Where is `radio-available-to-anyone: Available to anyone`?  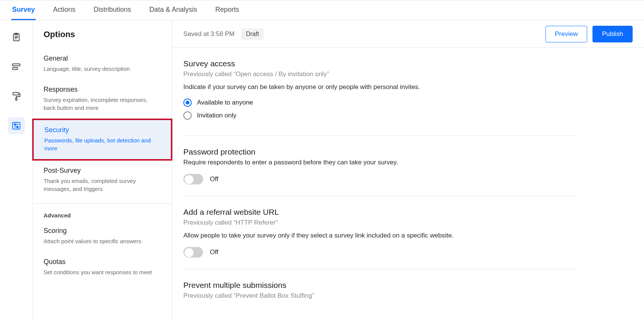
radio-available-to-anyone: Available to anyone is located at coordinates (380, 103).